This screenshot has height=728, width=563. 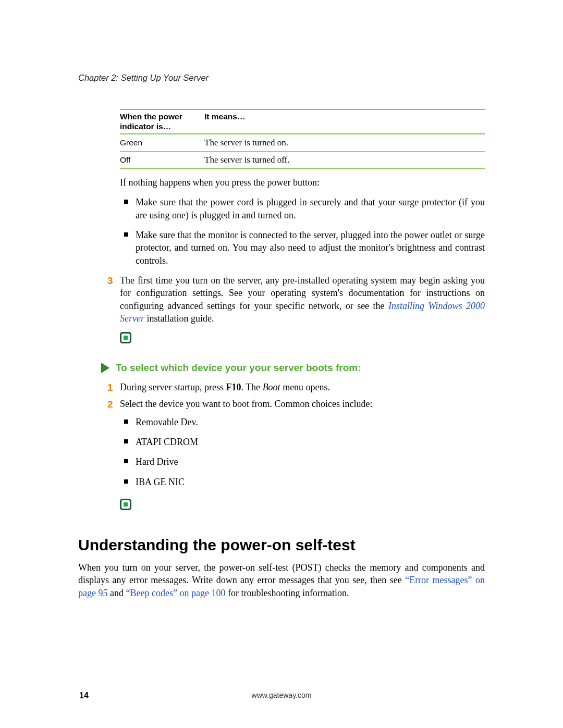 What do you see at coordinates (302, 161) in the screenshot?
I see `table-row: Off The server is turned off.` at bounding box center [302, 161].